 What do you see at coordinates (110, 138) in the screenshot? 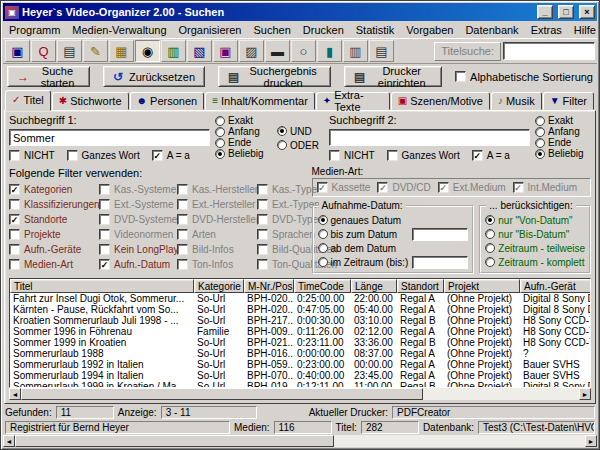
I see `search-term-1-input` at bounding box center [110, 138].